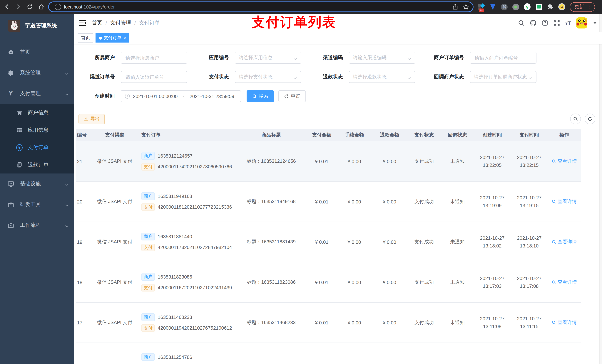 This screenshot has width=602, height=364. I want to click on tags-view-bar: 首页 支付订单 ×, so click(338, 38).